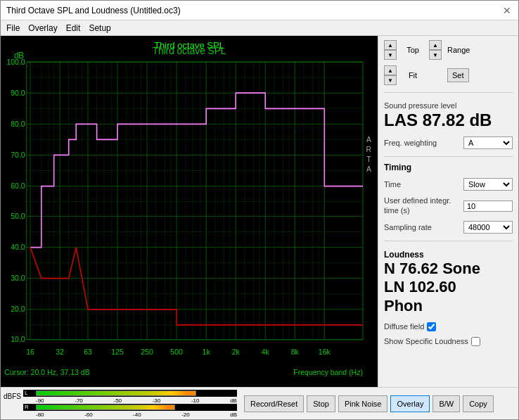 The height and width of the screenshot is (420, 519). I want to click on top-up-button: ▲, so click(390, 45).